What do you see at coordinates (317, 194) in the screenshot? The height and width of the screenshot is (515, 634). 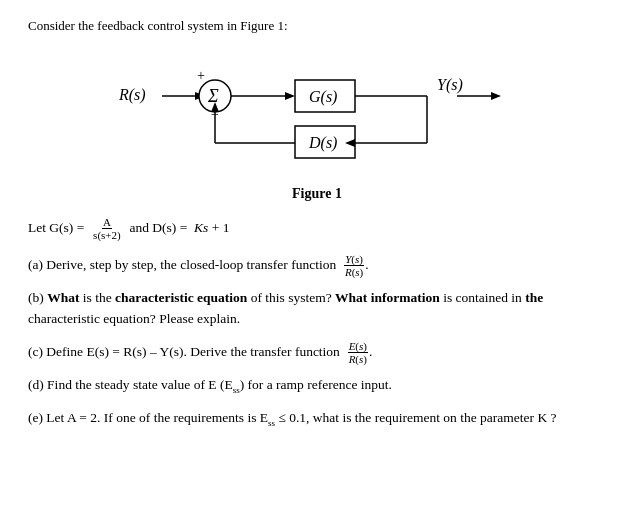 I see `figure-label: Figure 1` at bounding box center [317, 194].